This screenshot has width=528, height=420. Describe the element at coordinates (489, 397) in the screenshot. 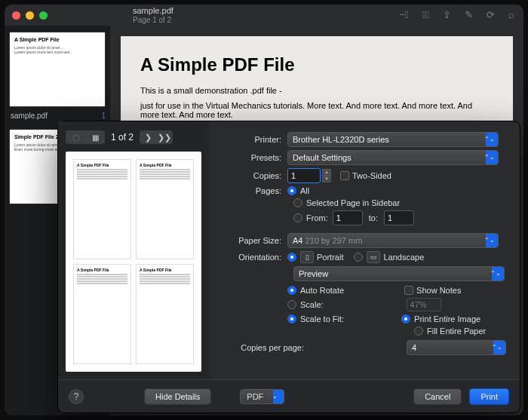

I see `print-button: Print` at that location.